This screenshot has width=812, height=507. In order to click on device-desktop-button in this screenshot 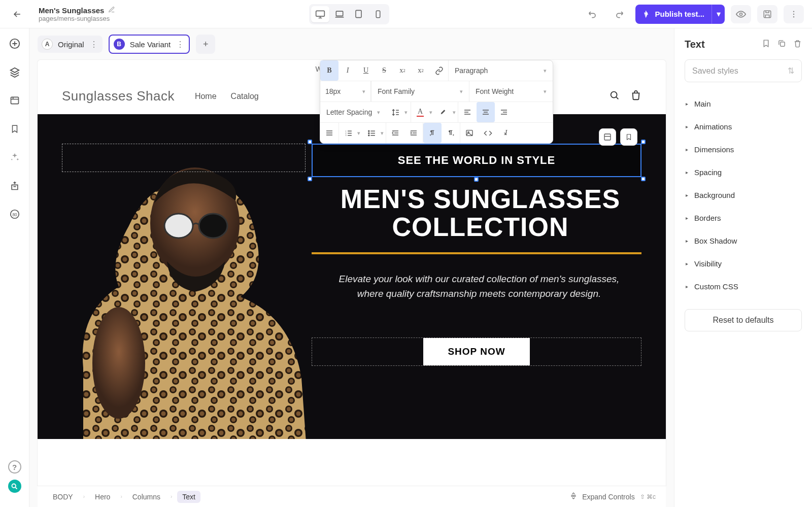, I will do `click(320, 14)`.